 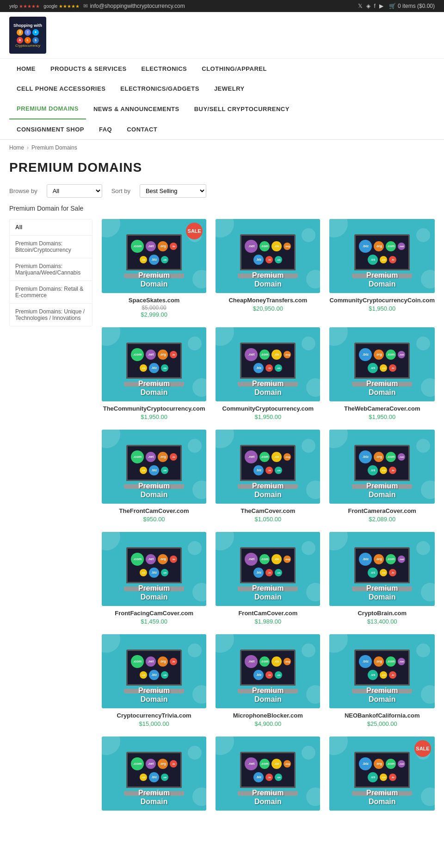 What do you see at coordinates (268, 774) in the screenshot?
I see `product-card: .net.com.co.org.biz.io.us Premium Domain` at bounding box center [268, 774].